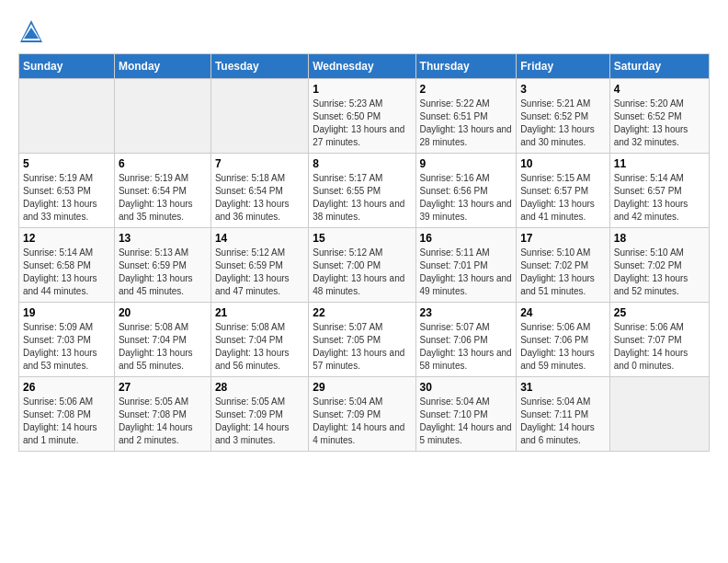  Describe the element at coordinates (660, 123) in the screenshot. I see `day-info: Sunrise: 5:20 AM Sunset: 6:52 PM Dayligh…` at that location.